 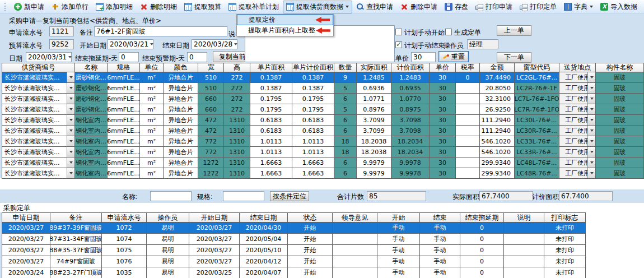 What do you see at coordinates (271, 68) in the screenshot?
I see `column-header-piece-area: 单片面积` at bounding box center [271, 68].